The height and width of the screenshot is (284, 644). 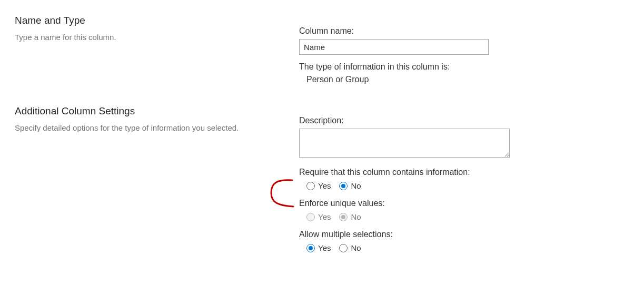 I want to click on type-info-value: Person or Group, so click(x=464, y=80).